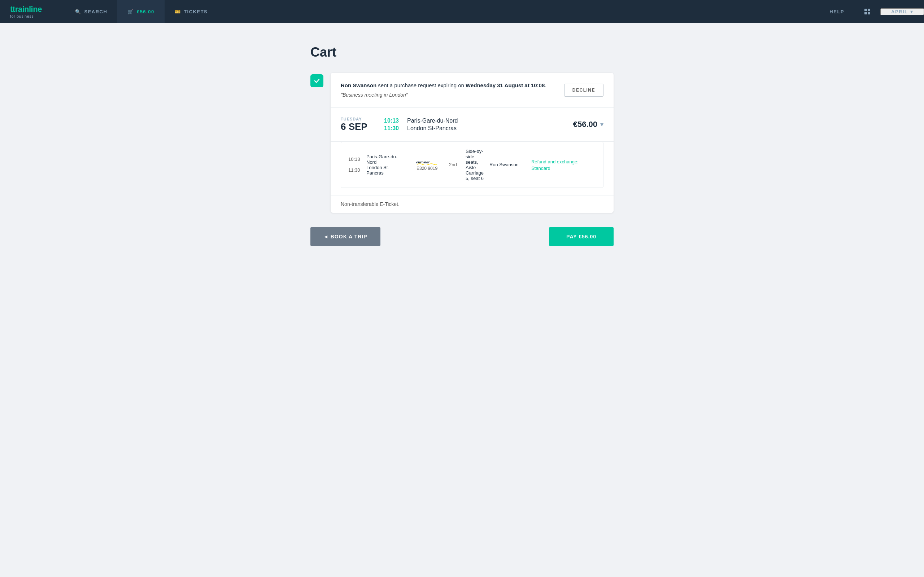 This screenshot has height=577, width=924. What do you see at coordinates (191, 11) in the screenshot?
I see `tickets-nav-item: 🎫 TICKETS` at bounding box center [191, 11].